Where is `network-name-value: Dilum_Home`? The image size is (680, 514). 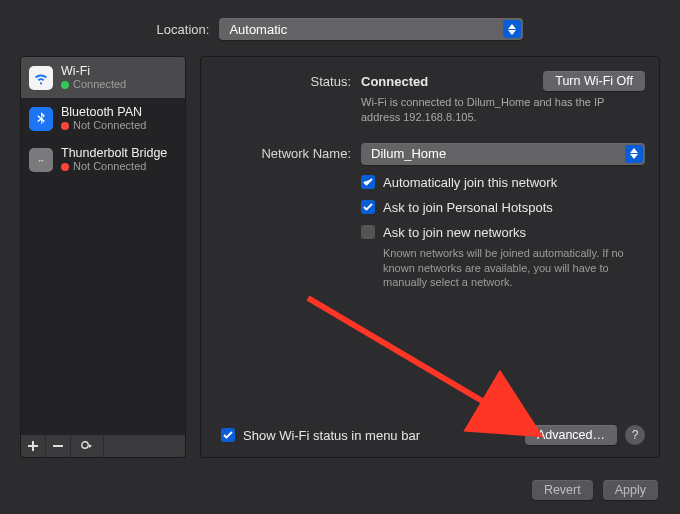
network-name-value: Dilum_Home is located at coordinates (408, 154).